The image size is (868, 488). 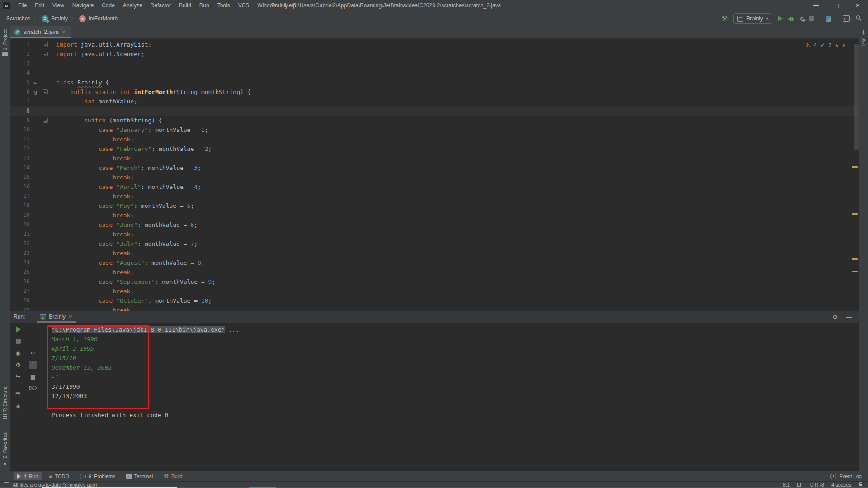 What do you see at coordinates (56, 317) in the screenshot?
I see `run-tab-brainly: Brainly ✕` at bounding box center [56, 317].